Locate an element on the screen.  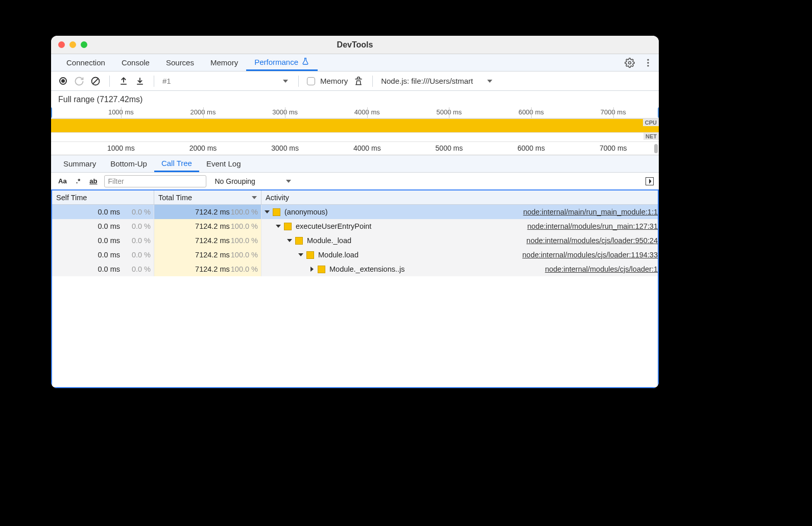
upload-profile-button is located at coordinates (124, 81).